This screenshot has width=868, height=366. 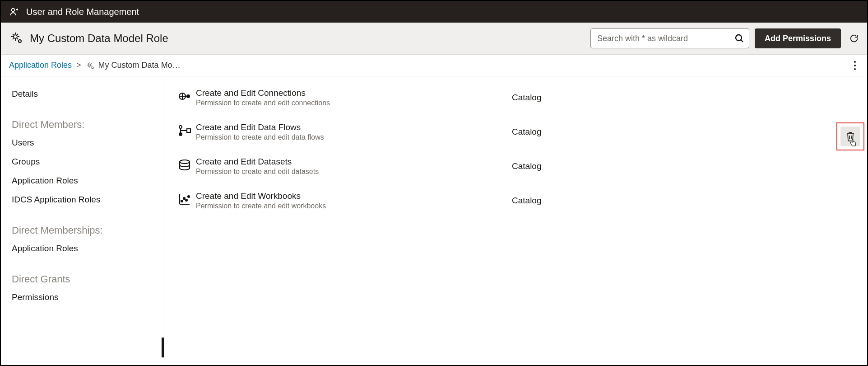 I want to click on more-menu-icon, so click(x=855, y=66).